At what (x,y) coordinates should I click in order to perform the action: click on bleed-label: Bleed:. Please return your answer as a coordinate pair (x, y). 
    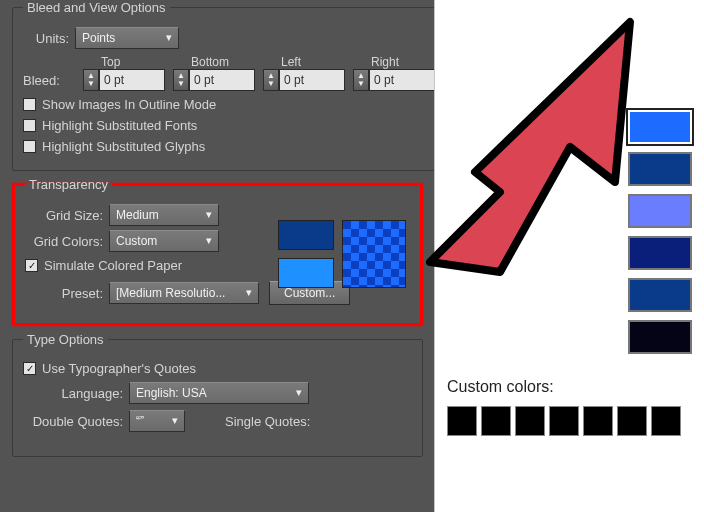
    Looking at the image, I should click on (50, 80).